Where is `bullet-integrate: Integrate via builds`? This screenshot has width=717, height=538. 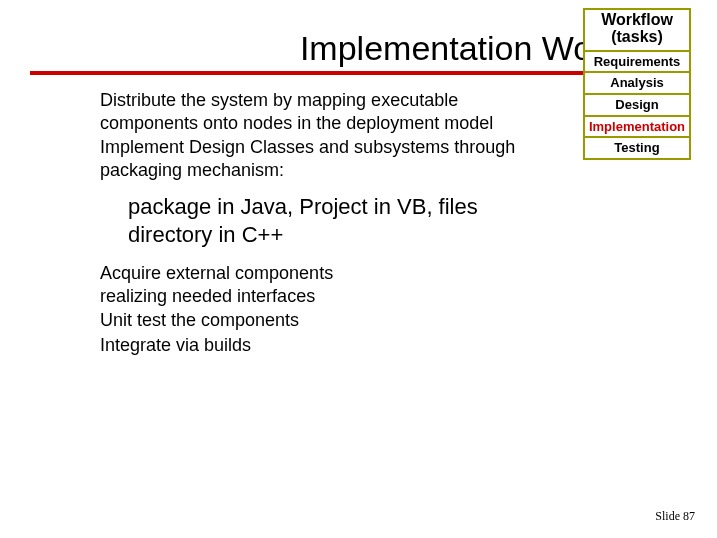 bullet-integrate: Integrate via builds is located at coordinates (218, 346).